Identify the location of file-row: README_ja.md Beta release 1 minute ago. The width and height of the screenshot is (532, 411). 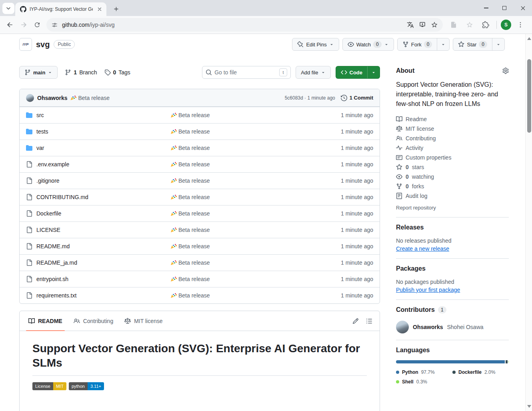
(200, 262).